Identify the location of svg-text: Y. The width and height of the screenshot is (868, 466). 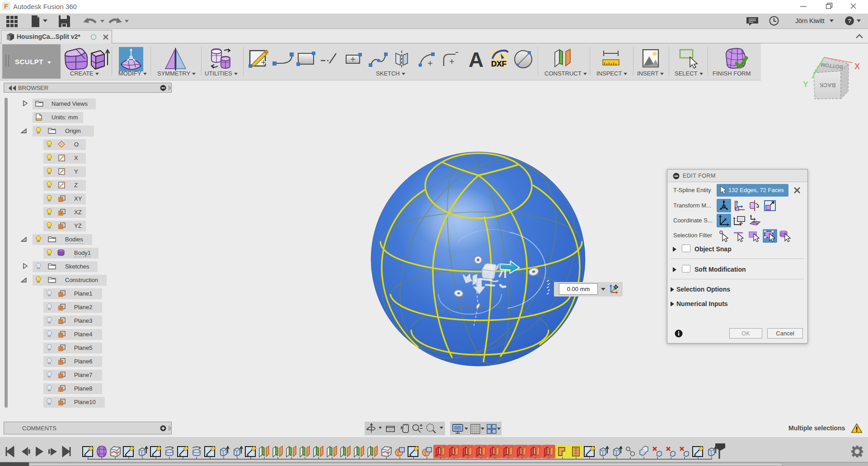
(806, 85).